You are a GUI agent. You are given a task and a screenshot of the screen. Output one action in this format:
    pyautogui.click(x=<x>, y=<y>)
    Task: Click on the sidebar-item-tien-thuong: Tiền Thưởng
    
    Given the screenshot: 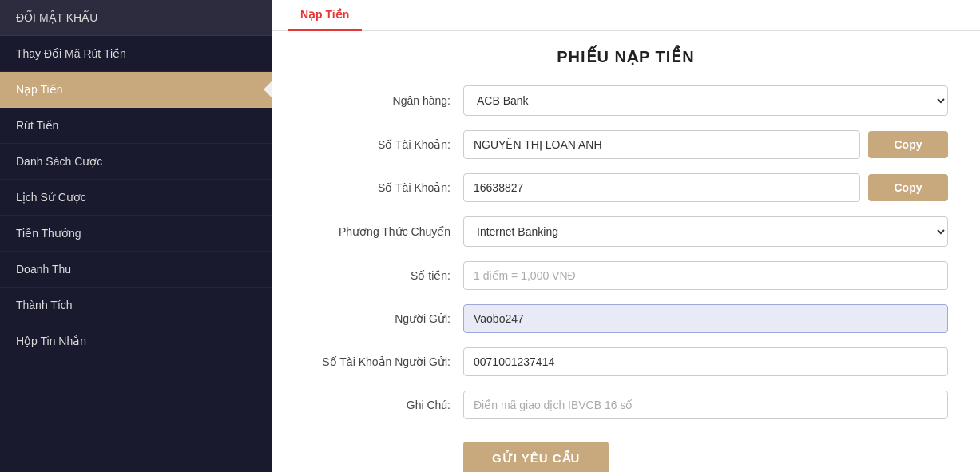 What is the action you would take?
    pyautogui.click(x=136, y=233)
    